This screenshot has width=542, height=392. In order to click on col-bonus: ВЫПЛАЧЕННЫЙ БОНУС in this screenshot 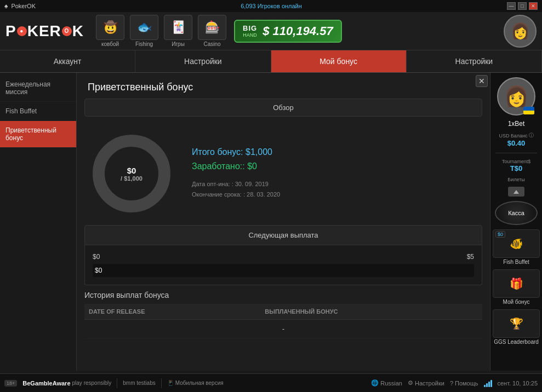, I will do `click(372, 312)`.